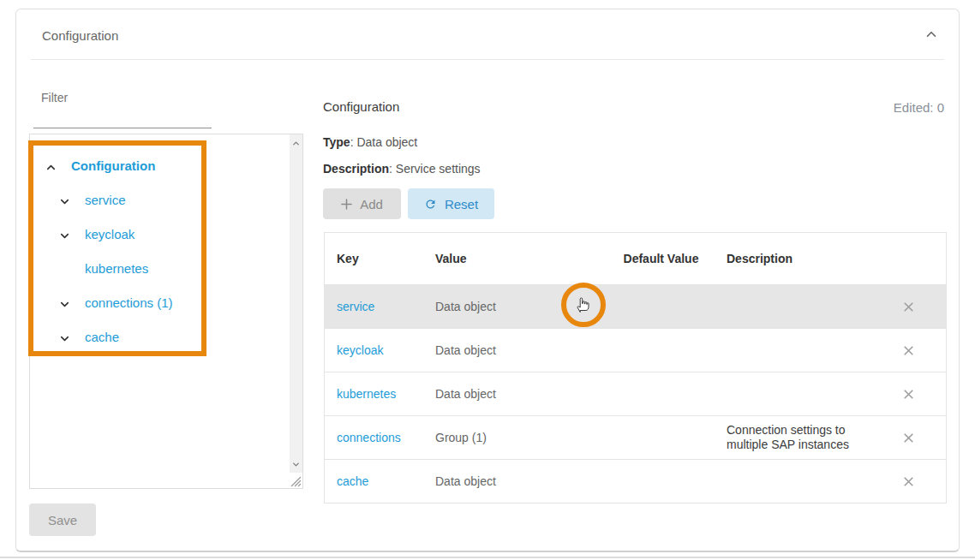 Image resolution: width=975 pixels, height=560 pixels. I want to click on plus-icon, so click(346, 204).